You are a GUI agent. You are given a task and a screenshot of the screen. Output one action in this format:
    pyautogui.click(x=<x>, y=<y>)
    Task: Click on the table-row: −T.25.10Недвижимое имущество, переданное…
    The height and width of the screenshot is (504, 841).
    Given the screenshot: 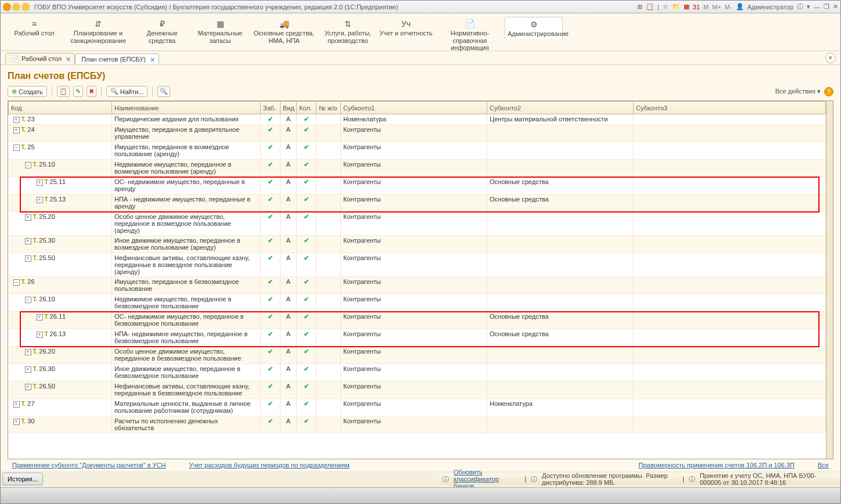 What is the action you would take?
    pyautogui.click(x=417, y=168)
    